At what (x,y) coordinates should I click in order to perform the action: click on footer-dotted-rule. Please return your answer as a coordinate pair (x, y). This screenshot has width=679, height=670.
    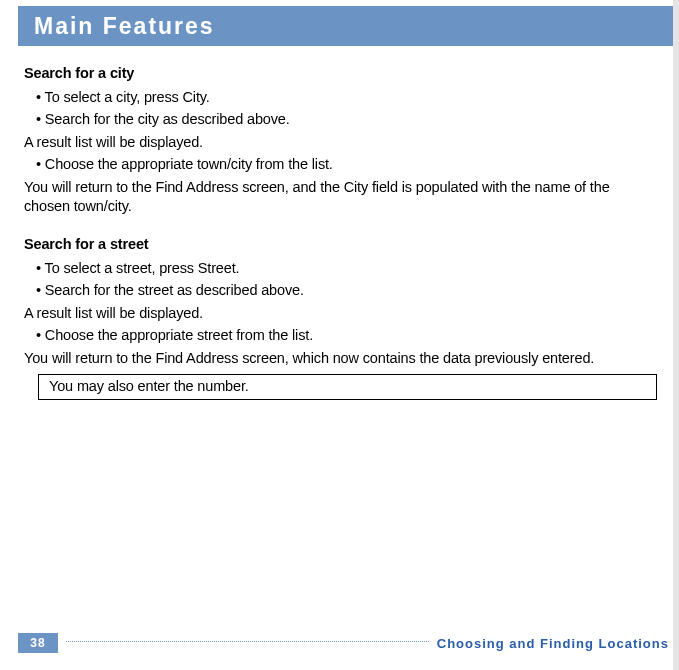
    Looking at the image, I should click on (248, 642).